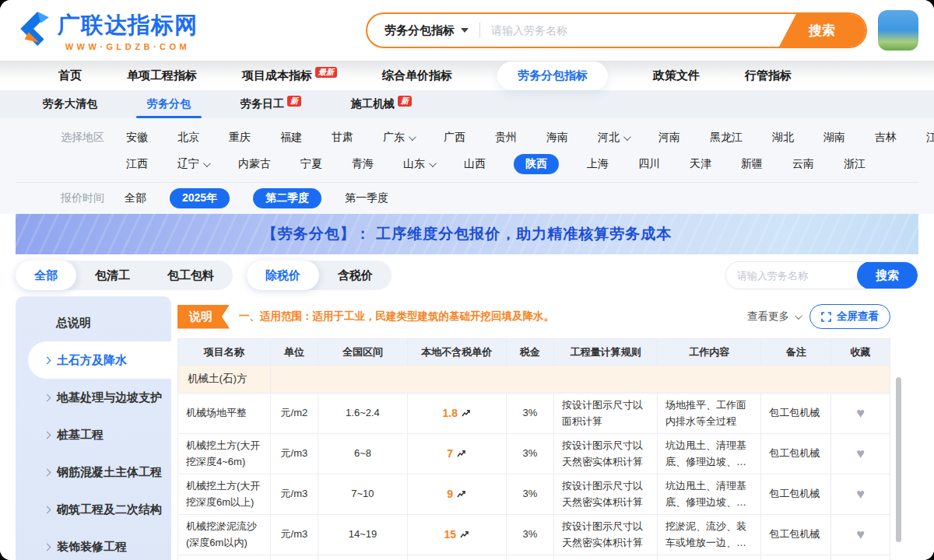 The width and height of the screenshot is (934, 560). I want to click on region-tianjin: 天津, so click(700, 164).